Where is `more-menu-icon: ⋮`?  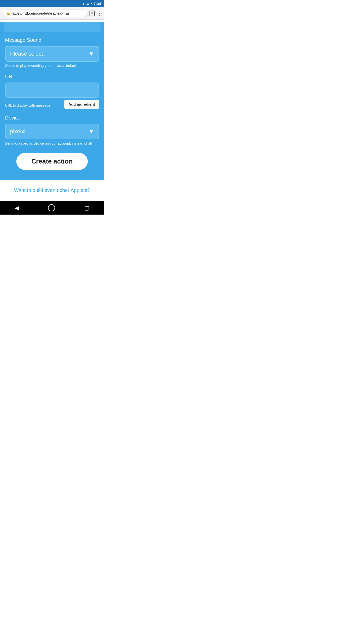
more-menu-icon: ⋮ is located at coordinates (99, 13).